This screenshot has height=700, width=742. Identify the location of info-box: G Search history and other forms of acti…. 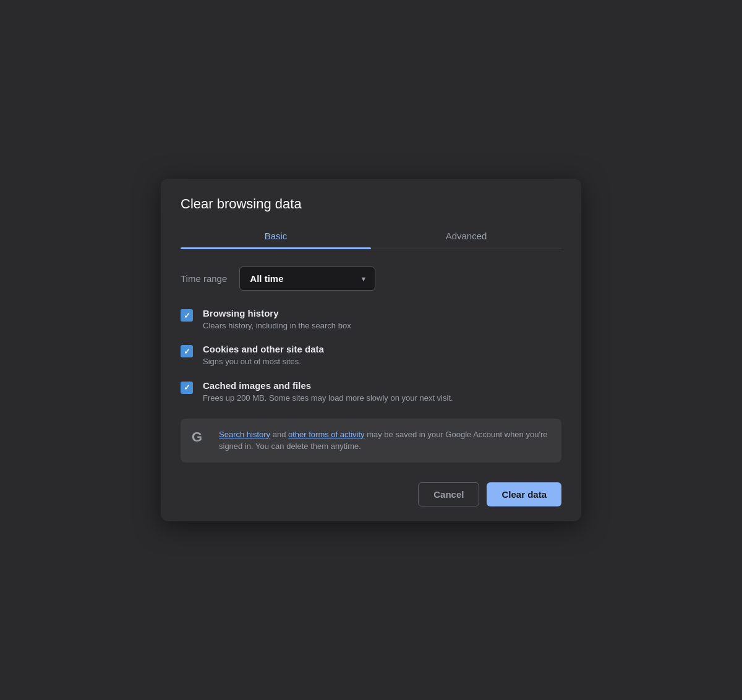
(371, 440).